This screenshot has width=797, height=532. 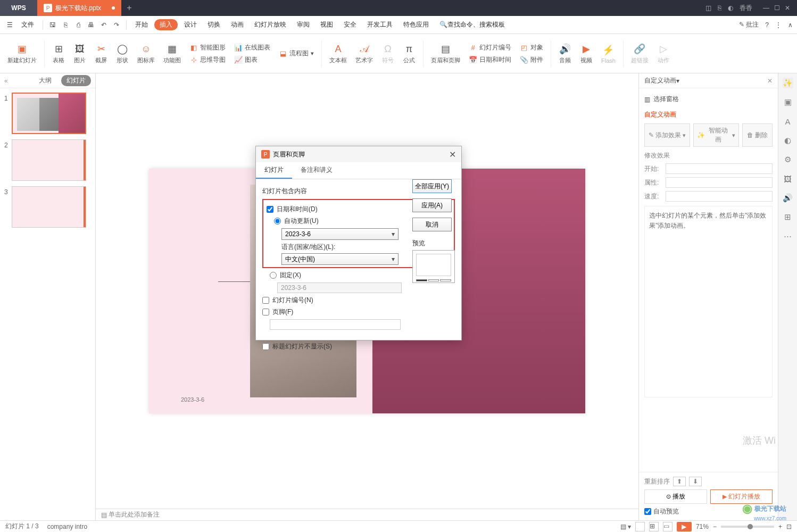 What do you see at coordinates (719, 169) in the screenshot?
I see `start-select` at bounding box center [719, 169].